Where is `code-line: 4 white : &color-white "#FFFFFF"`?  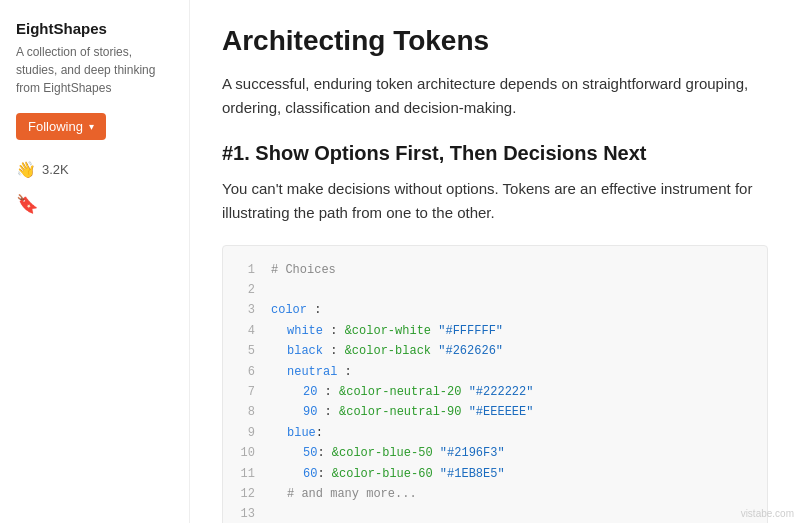
code-line: 4 white : &color-white "#FFFFFF" is located at coordinates (495, 331).